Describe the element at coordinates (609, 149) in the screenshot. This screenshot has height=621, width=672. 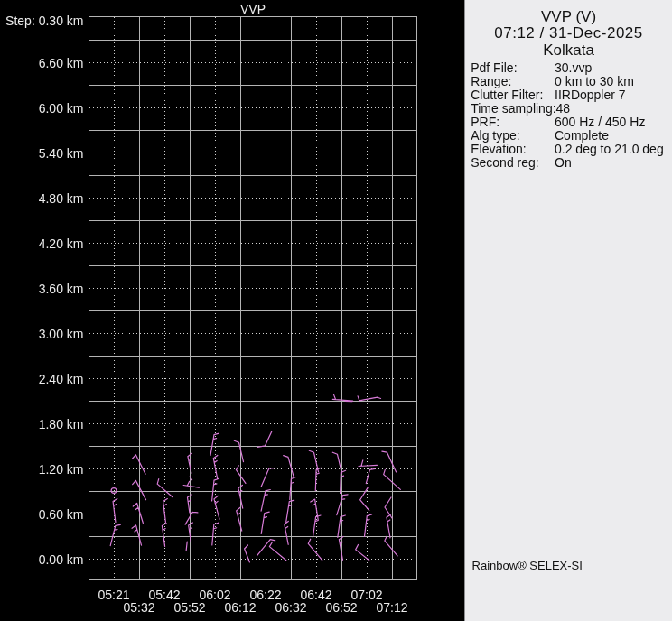
I see `svg-text: 0.2 deg to 21.0 deg` at that location.